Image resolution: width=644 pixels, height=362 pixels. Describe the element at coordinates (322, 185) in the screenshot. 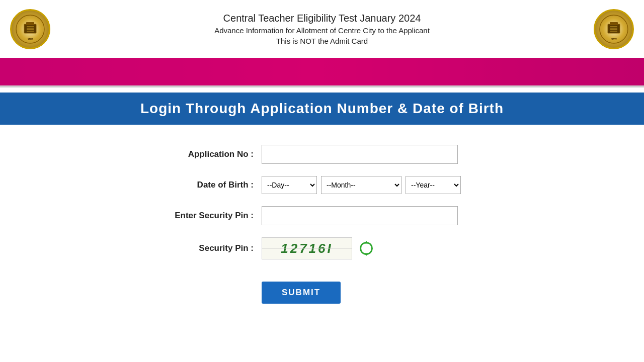

I see `date-of-birth-row: Date of Birth : --Day-- 0102030405 06070…` at that location.